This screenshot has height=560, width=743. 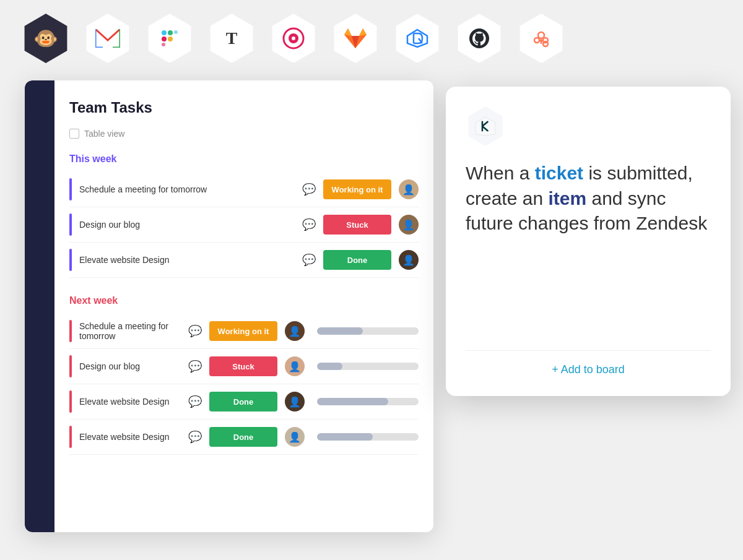 What do you see at coordinates (108, 38) in the screenshot?
I see `gmail-hex` at bounding box center [108, 38].